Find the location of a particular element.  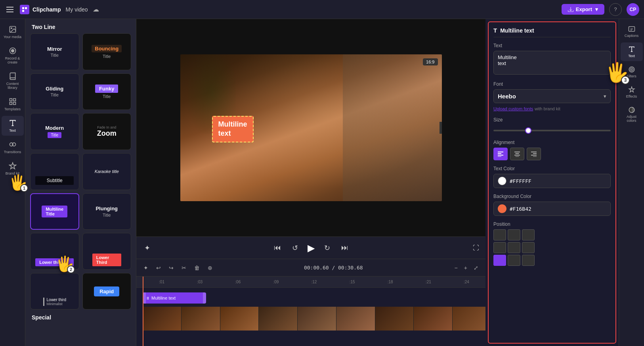

plunging-title-line1: Plunging is located at coordinates (107, 209).